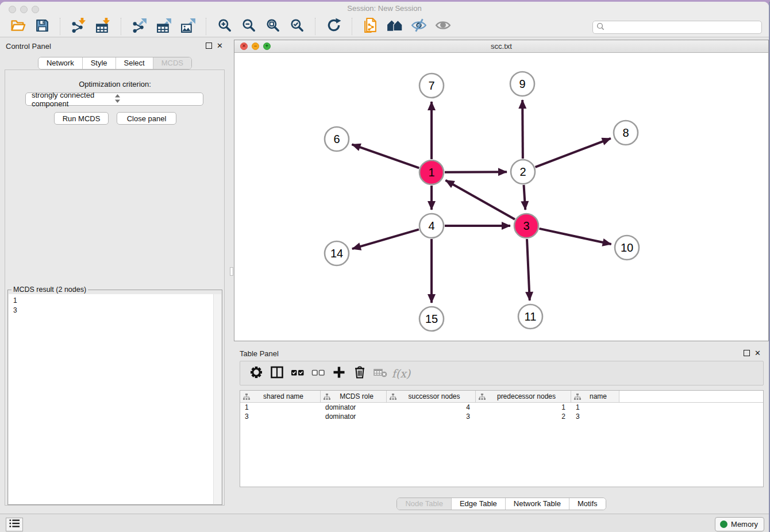 This screenshot has width=770, height=532. I want to click on table-cell: 3, so click(280, 417).